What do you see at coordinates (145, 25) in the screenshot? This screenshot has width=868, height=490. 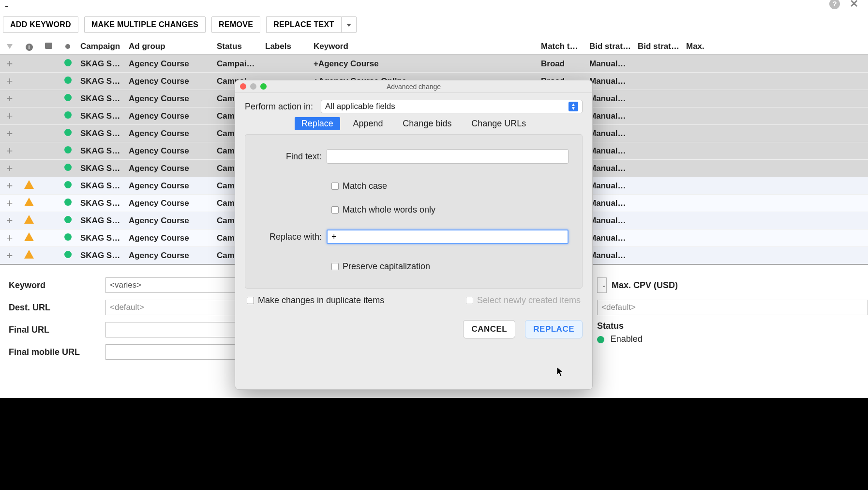 I see `make-multiple-changes-button: MAKE MULTIPLE CHANGES` at bounding box center [145, 25].